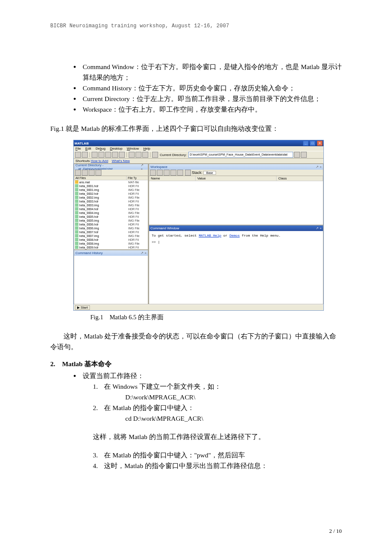 The image size is (392, 555). Describe the element at coordinates (173, 155) in the screenshot. I see `curdir-label: Current Directory:` at that location.